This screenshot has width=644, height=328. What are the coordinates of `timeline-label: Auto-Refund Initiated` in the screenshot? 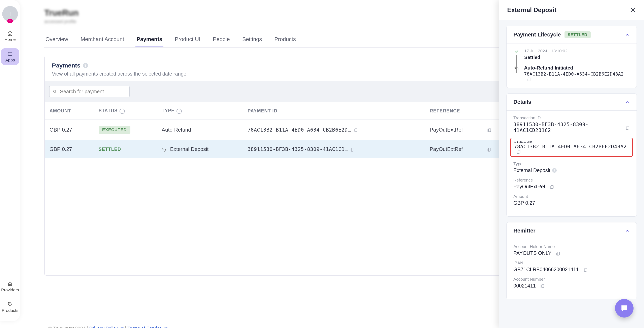 It's located at (577, 68).